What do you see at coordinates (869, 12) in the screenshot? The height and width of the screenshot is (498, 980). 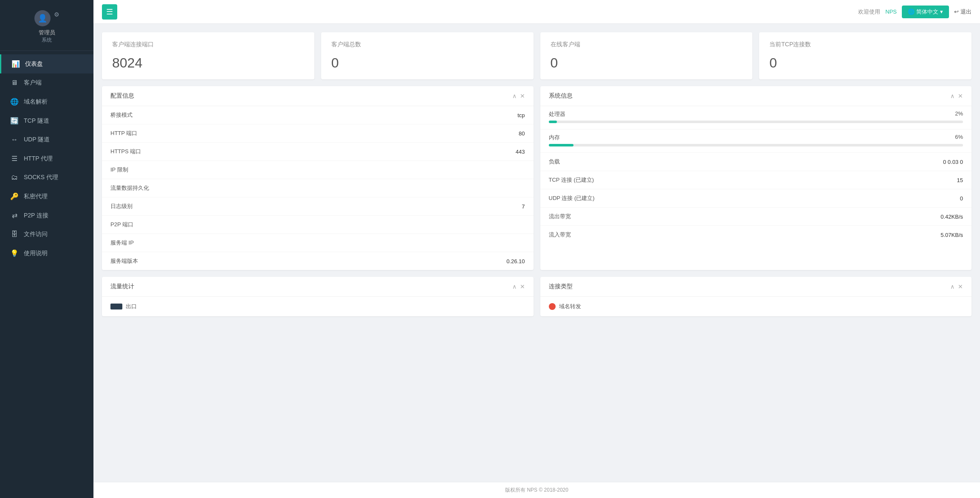 I see `welcome-text: 欢迎使用` at bounding box center [869, 12].